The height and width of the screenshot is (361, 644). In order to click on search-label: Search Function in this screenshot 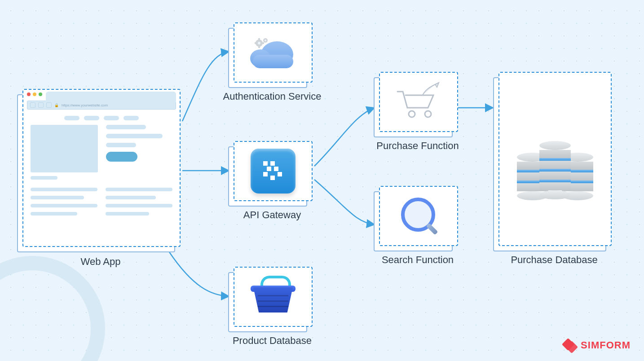, I will do `click(418, 260)`.